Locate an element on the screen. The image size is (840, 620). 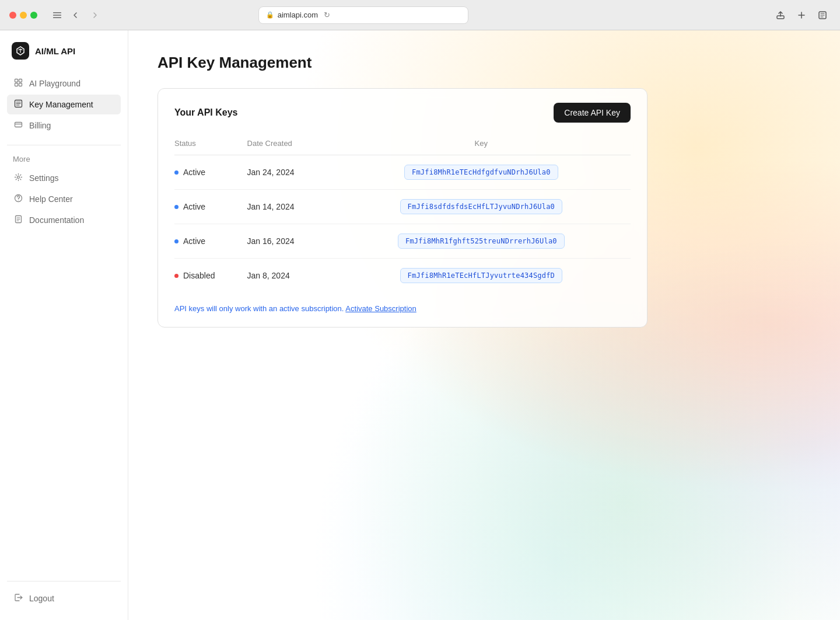
sidebar-item-settings: Settings is located at coordinates (64, 178).